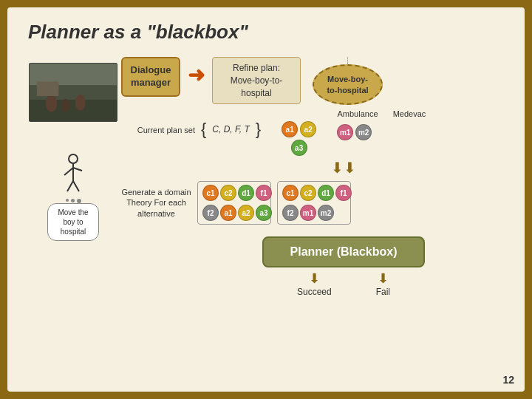 The image size is (532, 399). I want to click on down-arrow-icon: ⬇⬇, so click(344, 168).